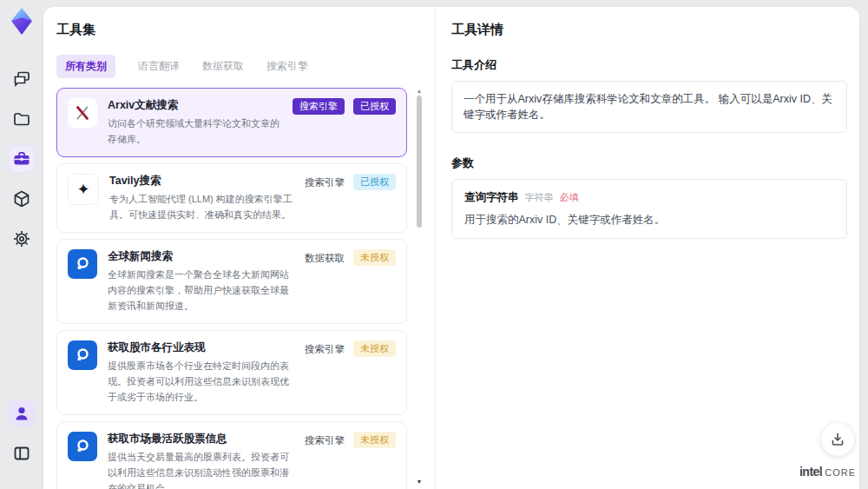 The image size is (868, 489). What do you see at coordinates (22, 453) in the screenshot?
I see `panels-icon` at bounding box center [22, 453].